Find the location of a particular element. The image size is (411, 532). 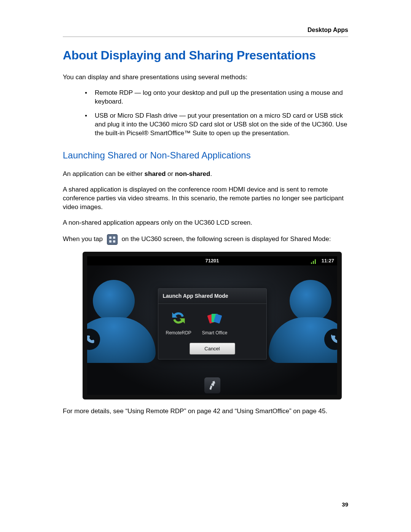

list-item: Remote RDP — log onto your desktop and p… is located at coordinates (206, 97).